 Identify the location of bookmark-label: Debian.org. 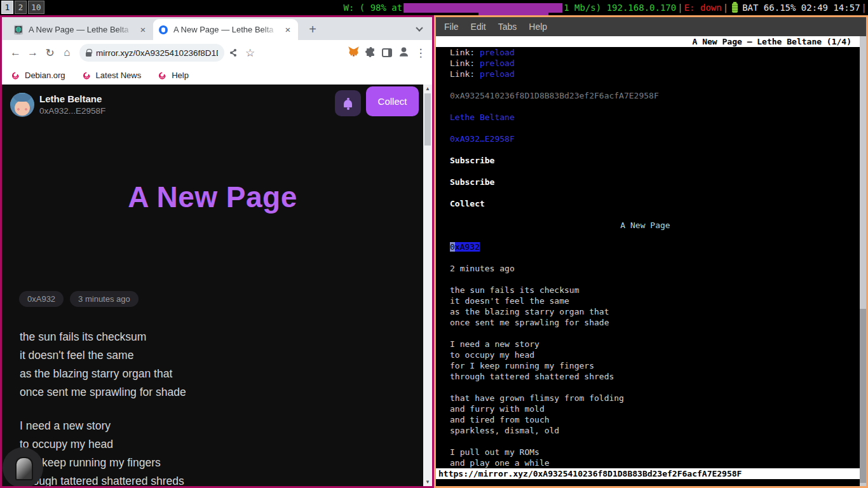
(45, 75).